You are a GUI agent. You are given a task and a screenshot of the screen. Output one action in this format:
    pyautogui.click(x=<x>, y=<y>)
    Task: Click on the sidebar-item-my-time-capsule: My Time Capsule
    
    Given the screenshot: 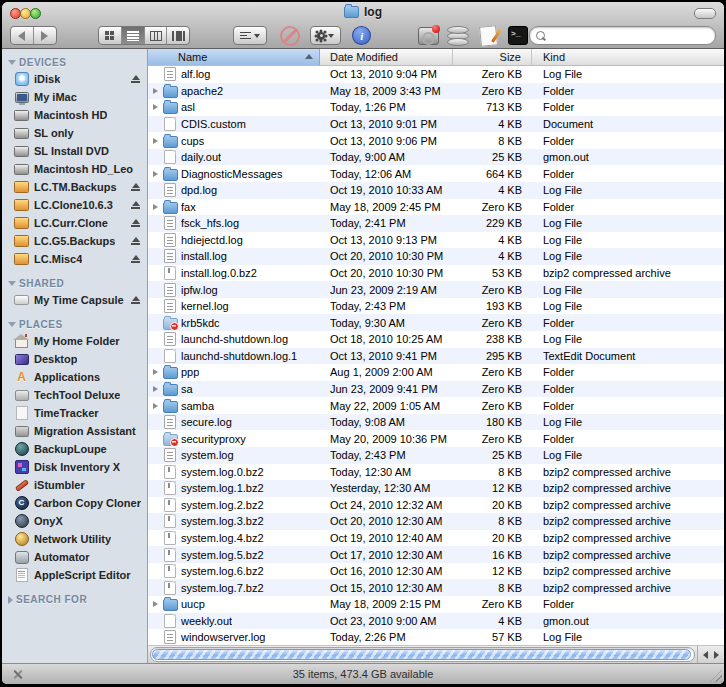 What is the action you would take?
    pyautogui.click(x=74, y=300)
    